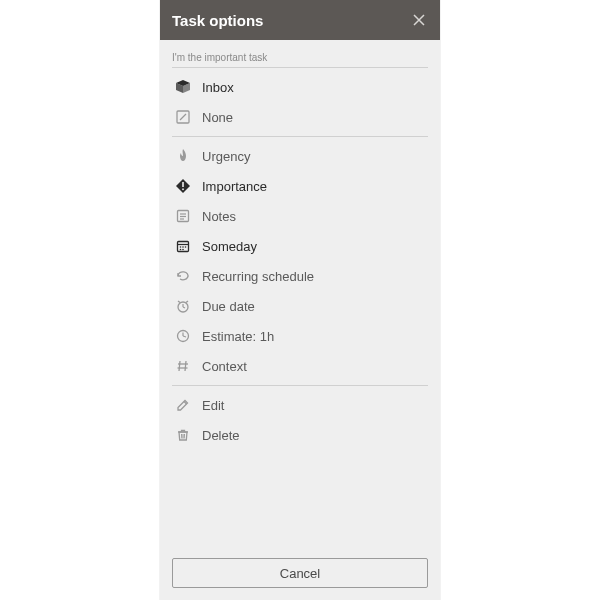 The width and height of the screenshot is (600, 600). I want to click on row-importance: Importance, so click(300, 186).